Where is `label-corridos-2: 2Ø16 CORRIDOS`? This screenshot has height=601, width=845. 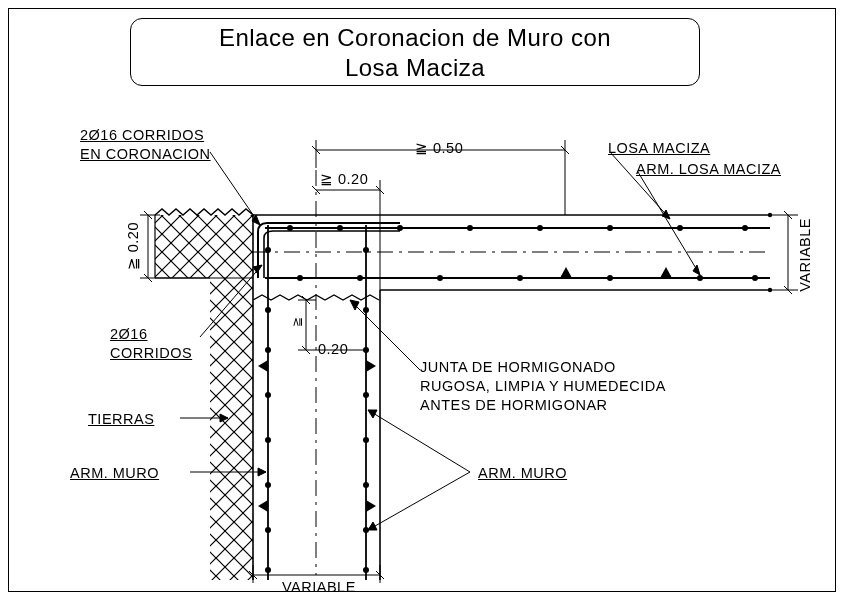
label-corridos-2: 2Ø16 CORRIDOS is located at coordinates (151, 344).